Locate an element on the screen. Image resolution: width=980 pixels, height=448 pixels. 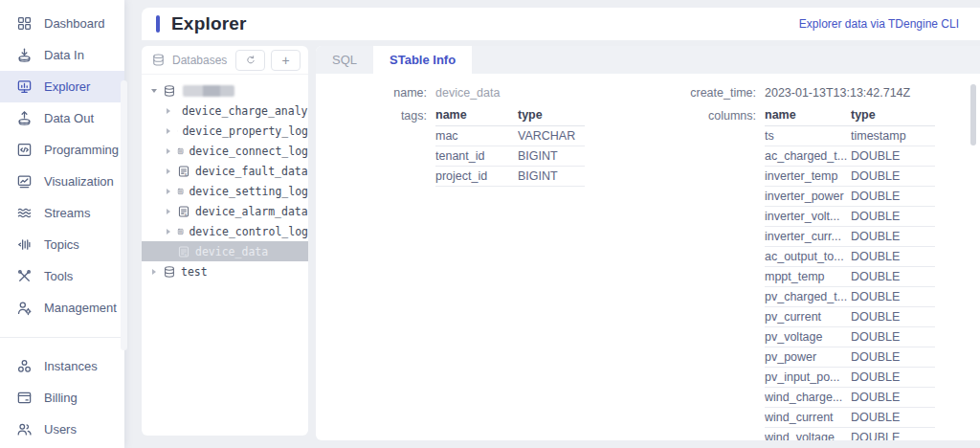
sidebar-item-label: Instances is located at coordinates (71, 366).